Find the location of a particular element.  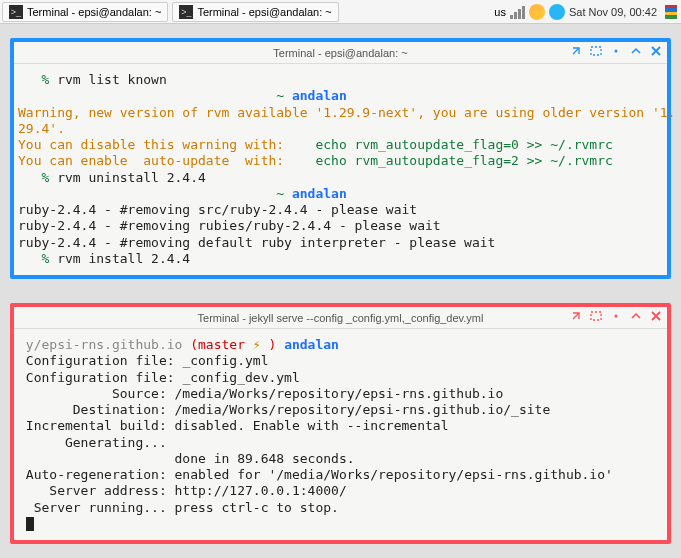

keyboard-layout: us is located at coordinates (500, 12).